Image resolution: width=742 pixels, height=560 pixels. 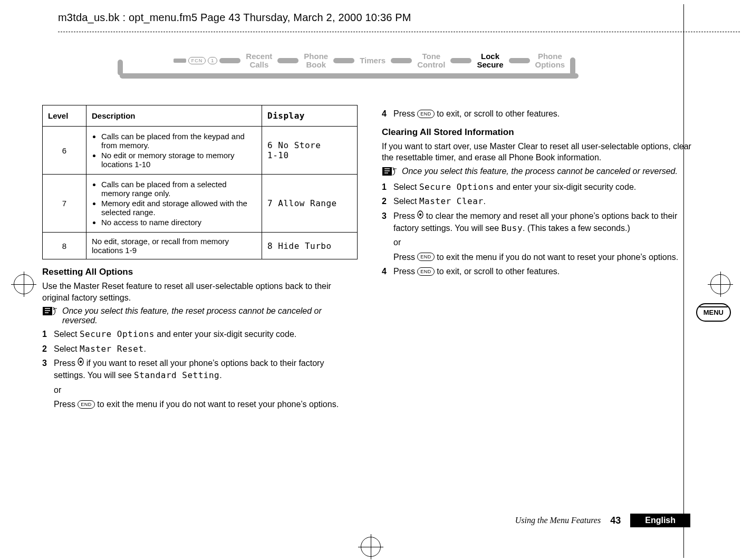 I want to click on one-key-icon: 1, so click(x=213, y=61).